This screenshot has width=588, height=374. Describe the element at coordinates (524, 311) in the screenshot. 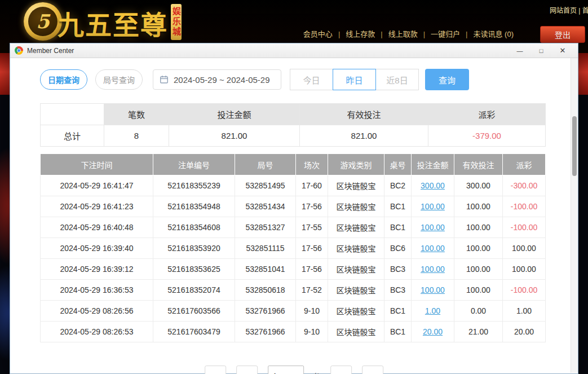

I see `cell-payout: 1.00` at that location.